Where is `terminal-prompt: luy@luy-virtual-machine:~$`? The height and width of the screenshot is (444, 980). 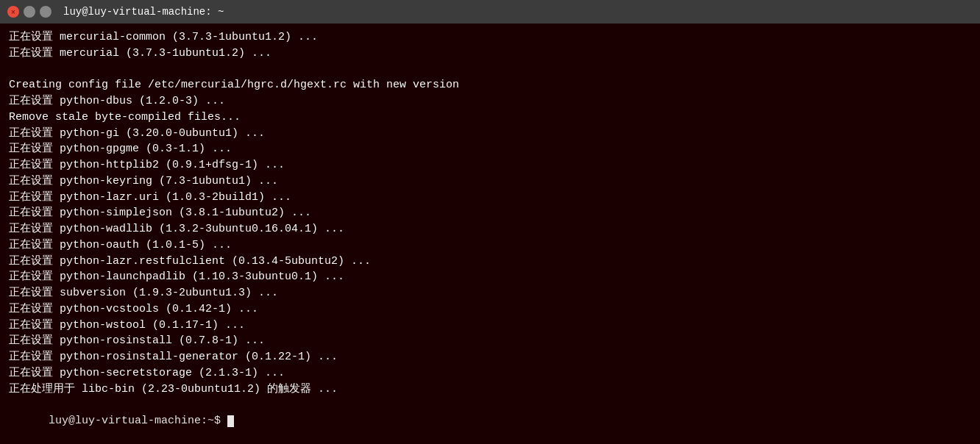
terminal-prompt: luy@luy-virtual-machine:~$ is located at coordinates (490, 420).